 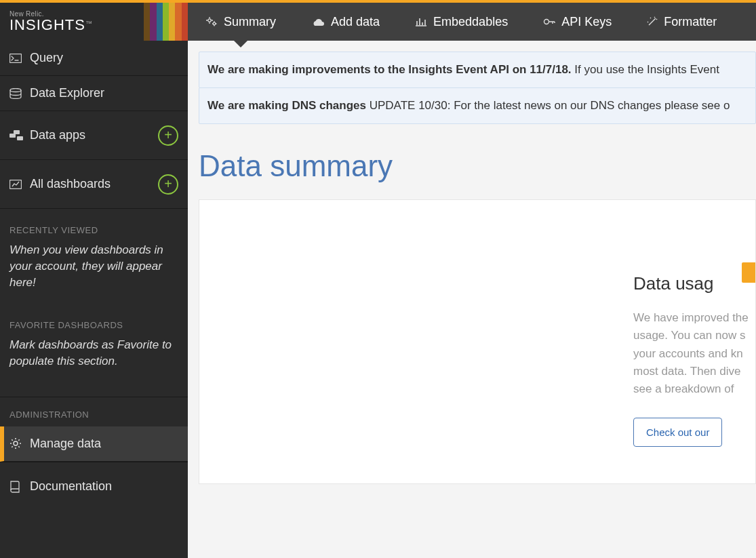 I want to click on brand-big: INSIGHTS, so click(x=47, y=24).